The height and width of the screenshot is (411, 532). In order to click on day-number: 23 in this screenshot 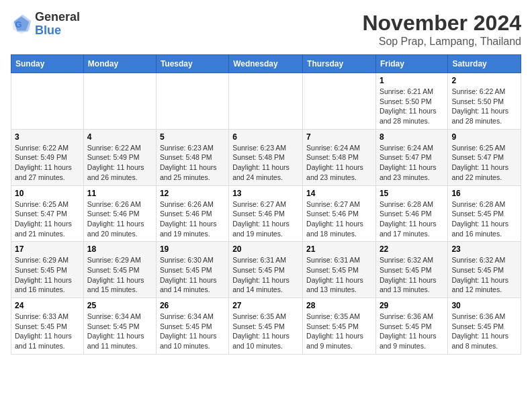, I will do `click(484, 249)`.